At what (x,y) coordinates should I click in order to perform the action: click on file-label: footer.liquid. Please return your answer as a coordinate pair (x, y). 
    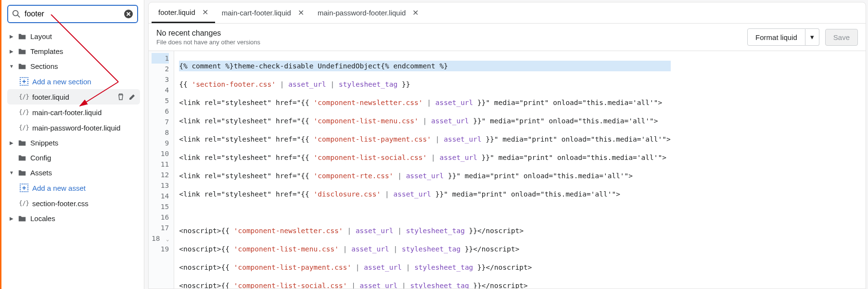
    Looking at the image, I should click on (73, 97).